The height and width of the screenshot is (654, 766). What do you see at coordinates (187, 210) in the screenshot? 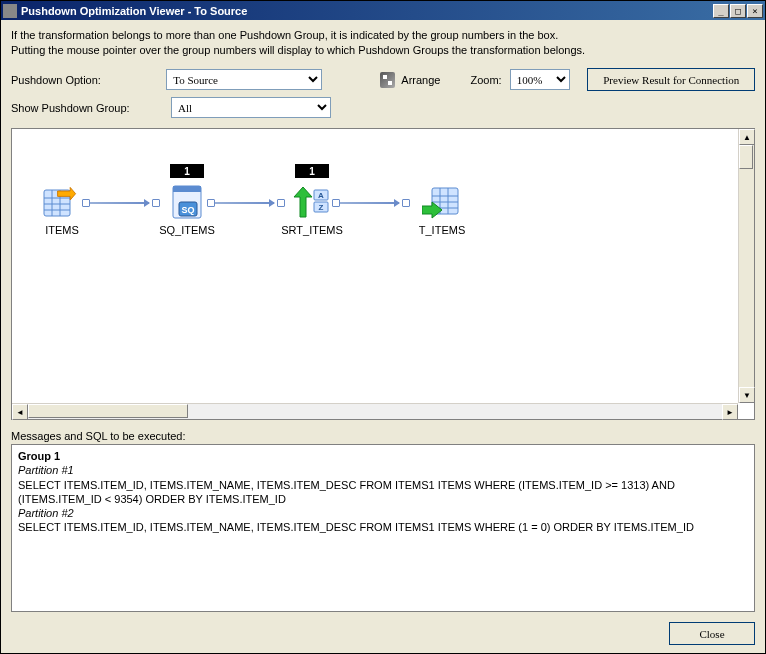
I see `node-sq-items: 1 SQ SQ_ITEMS` at bounding box center [187, 210].